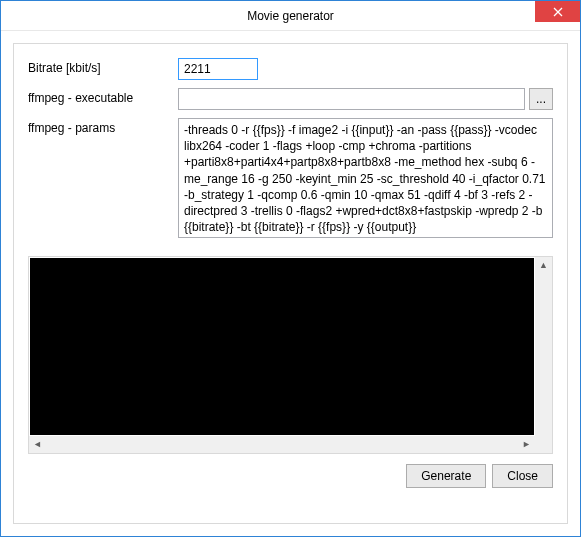 This screenshot has width=581, height=537. Describe the element at coordinates (544, 266) in the screenshot. I see `scroll-up-icon: ▲` at that location.